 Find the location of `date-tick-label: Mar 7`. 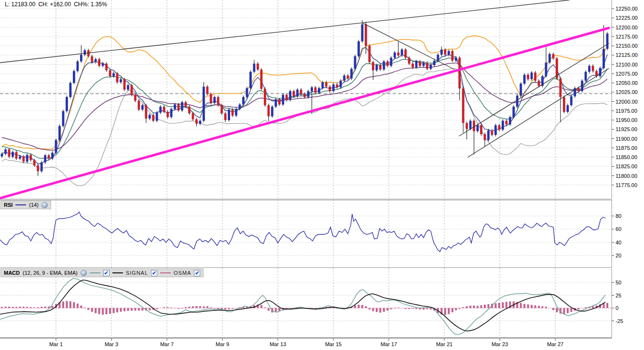

date-tick-label: Mar 7 is located at coordinates (167, 344).